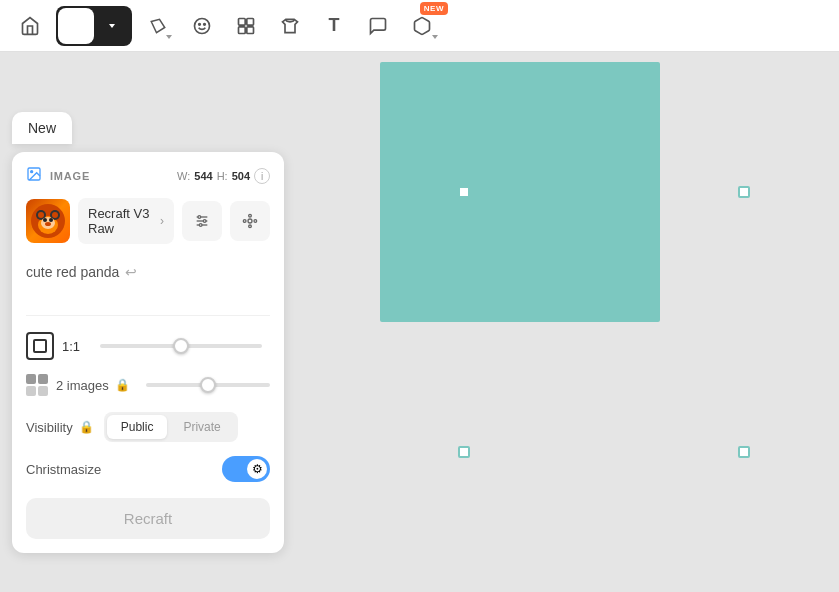 Image resolution: width=839 pixels, height=592 pixels. Describe the element at coordinates (77, 346) in the screenshot. I see `ratio-label: 1:1` at that location.